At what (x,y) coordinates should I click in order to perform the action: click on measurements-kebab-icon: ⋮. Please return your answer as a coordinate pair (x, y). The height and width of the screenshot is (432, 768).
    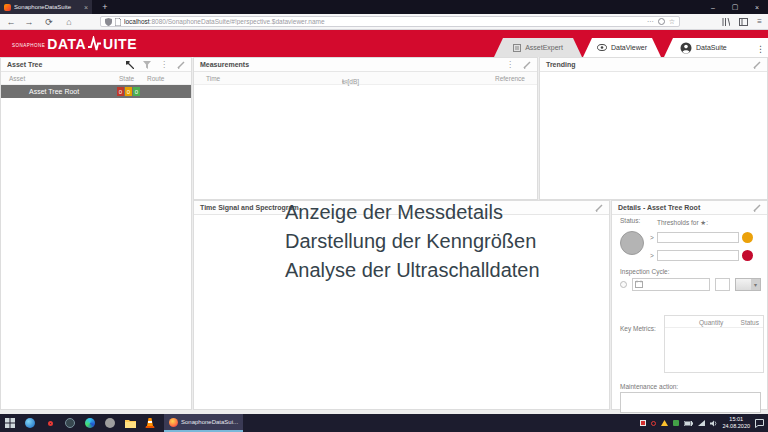
    Looking at the image, I should click on (510, 65).